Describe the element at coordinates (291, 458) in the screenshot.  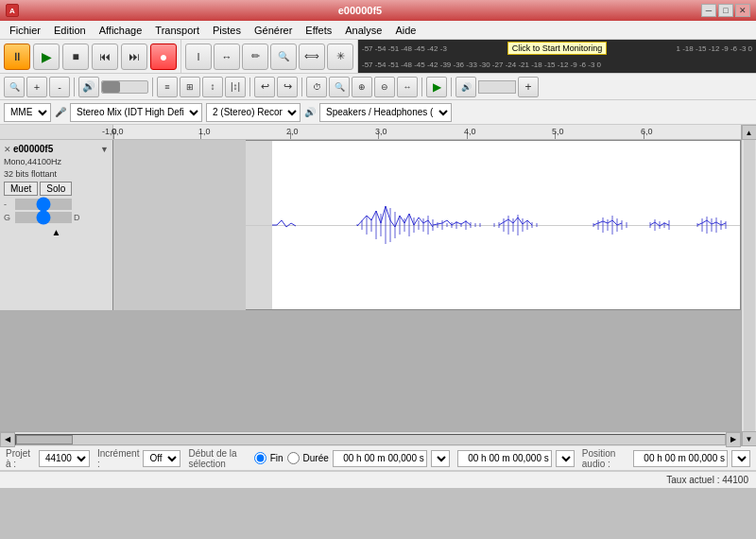
I see `fin-duree-radio: Fin Durée` at that location.